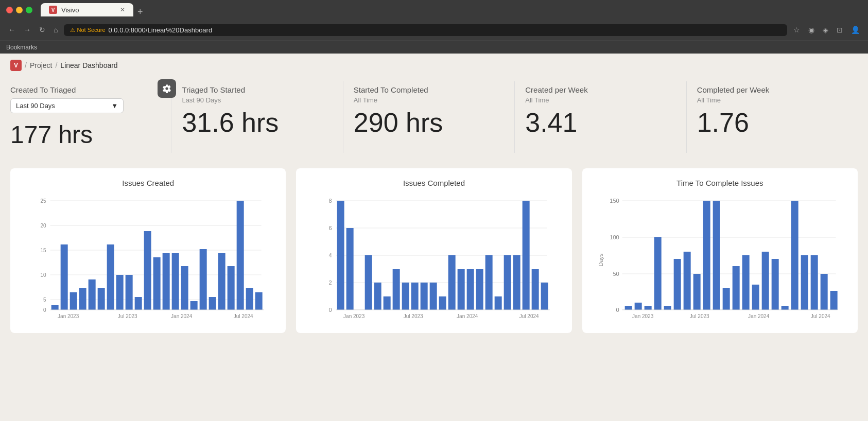 This screenshot has height=421, width=868. I want to click on svg-text: 0, so click(45, 310).